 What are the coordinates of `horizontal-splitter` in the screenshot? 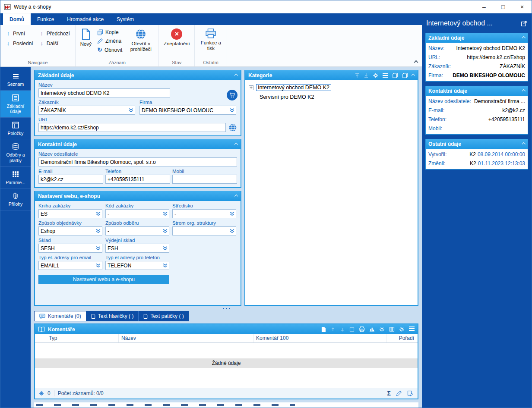 It's located at (226, 308).